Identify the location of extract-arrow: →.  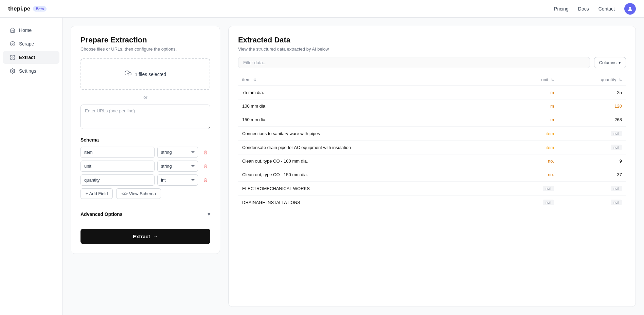
(156, 236).